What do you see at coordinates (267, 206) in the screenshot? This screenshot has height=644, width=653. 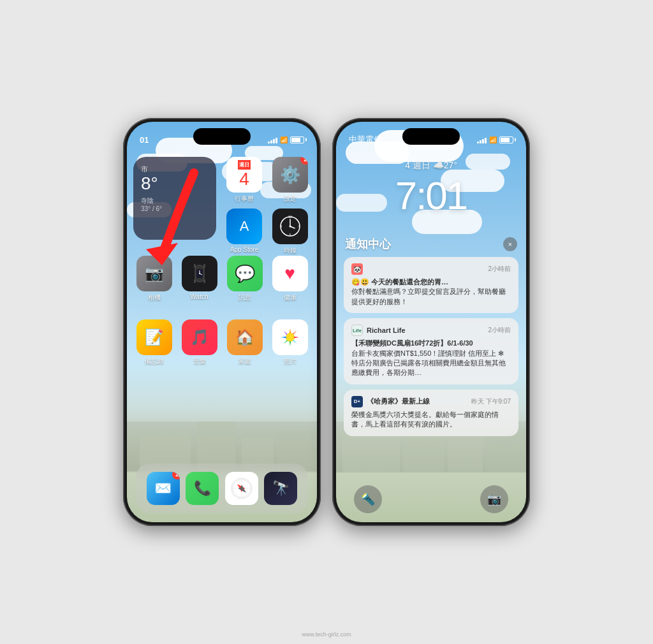 I see `app-grid-top-right: 週日 4 行事曆 ⚙️ 2 設定` at bounding box center [267, 206].